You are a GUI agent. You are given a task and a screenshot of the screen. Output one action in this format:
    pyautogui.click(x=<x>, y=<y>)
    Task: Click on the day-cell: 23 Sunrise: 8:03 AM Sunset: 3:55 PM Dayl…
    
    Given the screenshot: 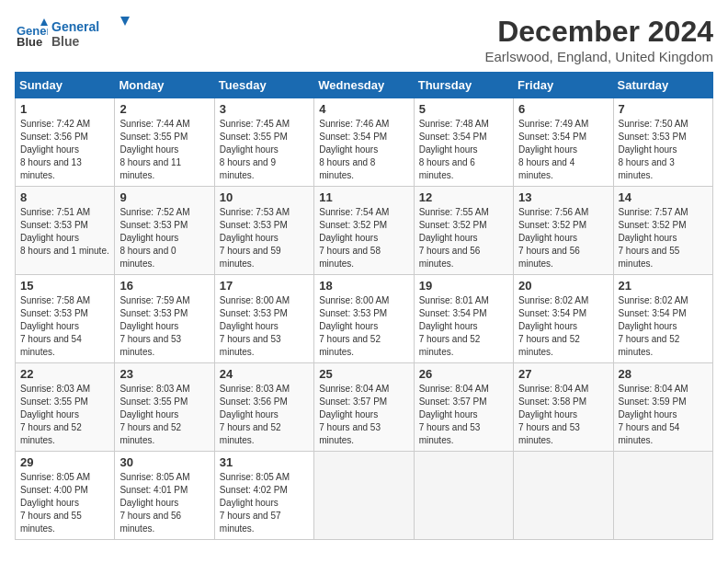 What is the action you would take?
    pyautogui.click(x=165, y=408)
    